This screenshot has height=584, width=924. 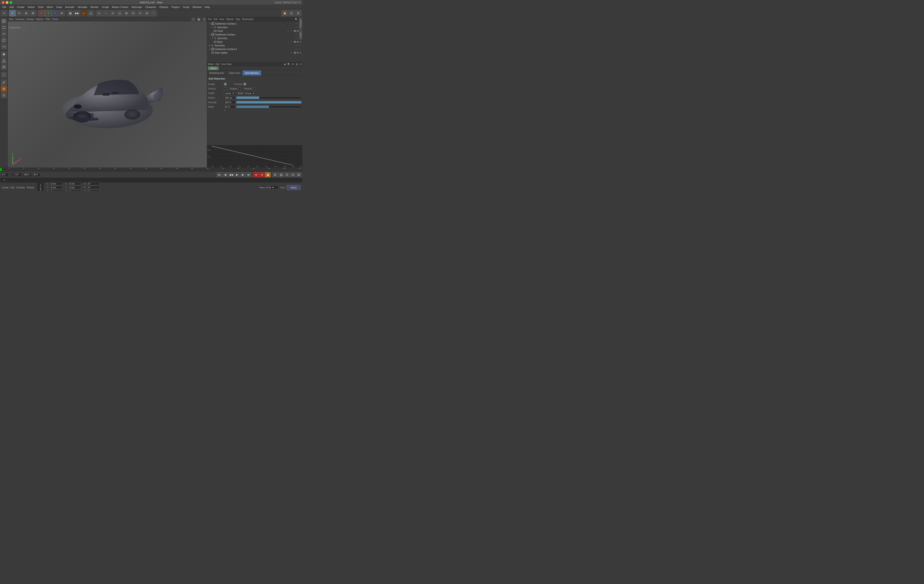 What do you see at coordinates (137, 7) in the screenshot?
I see `menu-mograph: MoGraph` at bounding box center [137, 7].